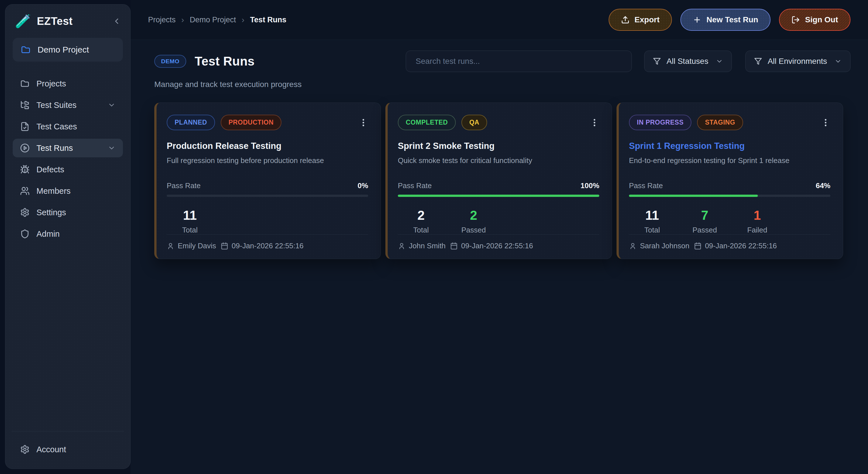 The width and height of the screenshot is (868, 474). What do you see at coordinates (191, 123) in the screenshot?
I see `status-badge: PLANNED` at bounding box center [191, 123].